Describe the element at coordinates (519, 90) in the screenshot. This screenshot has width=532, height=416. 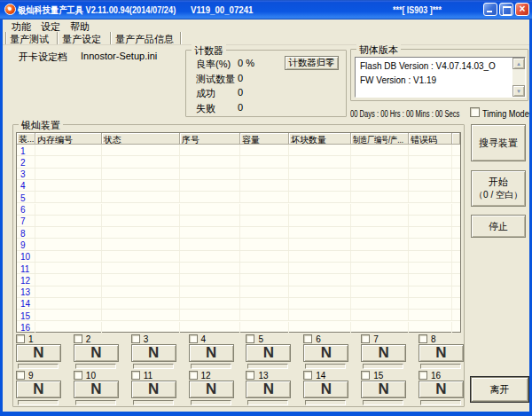
I see `scroll-down-icon: ▼` at that location.